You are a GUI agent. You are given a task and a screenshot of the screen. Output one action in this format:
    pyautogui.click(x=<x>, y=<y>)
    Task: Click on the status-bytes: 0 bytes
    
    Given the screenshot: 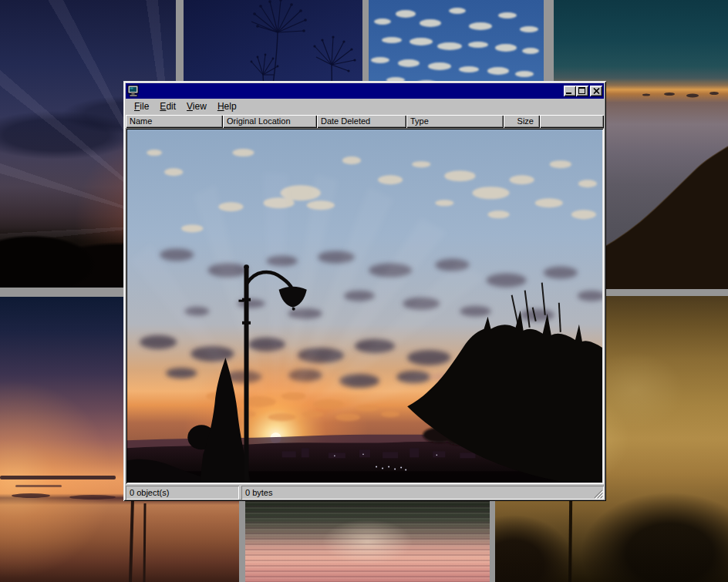 What is the action you would take?
    pyautogui.click(x=423, y=493)
    